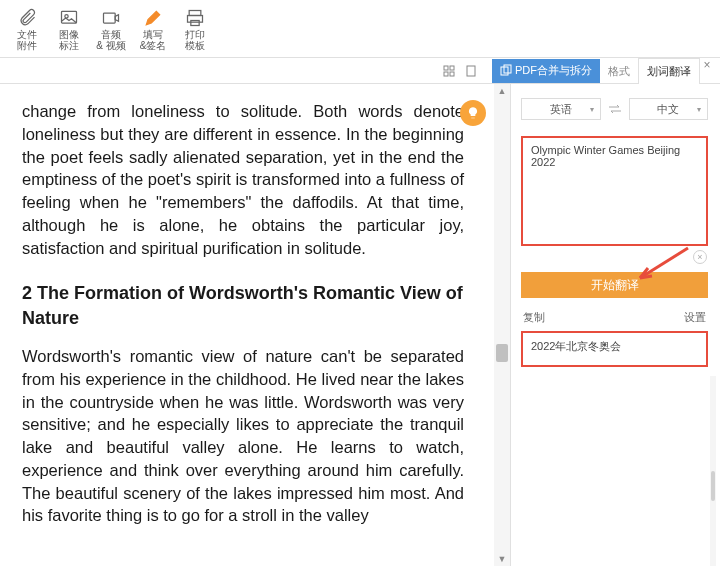 This screenshot has height=566, width=720. I want to click on copy-icon, so click(506, 71).